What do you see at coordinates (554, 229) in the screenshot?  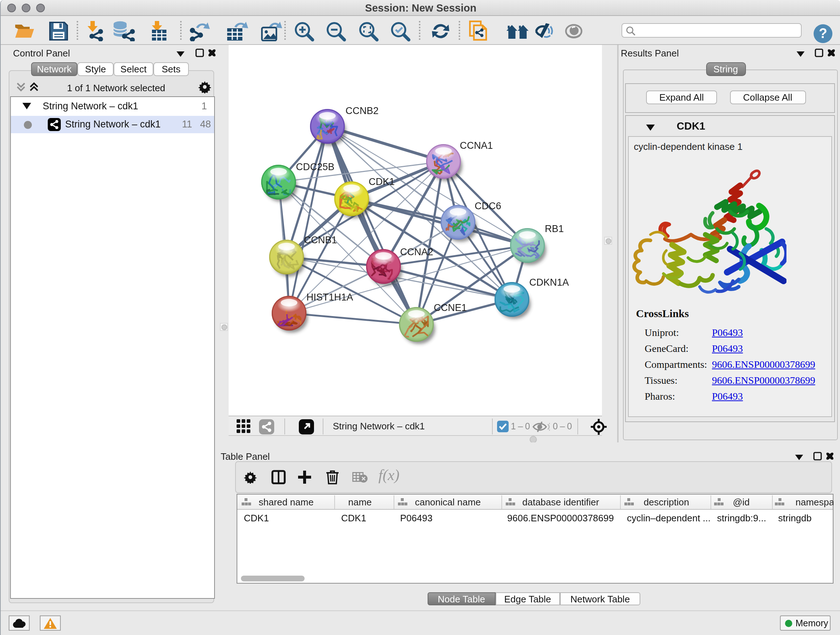 I see `svg-text: RB1` at bounding box center [554, 229].